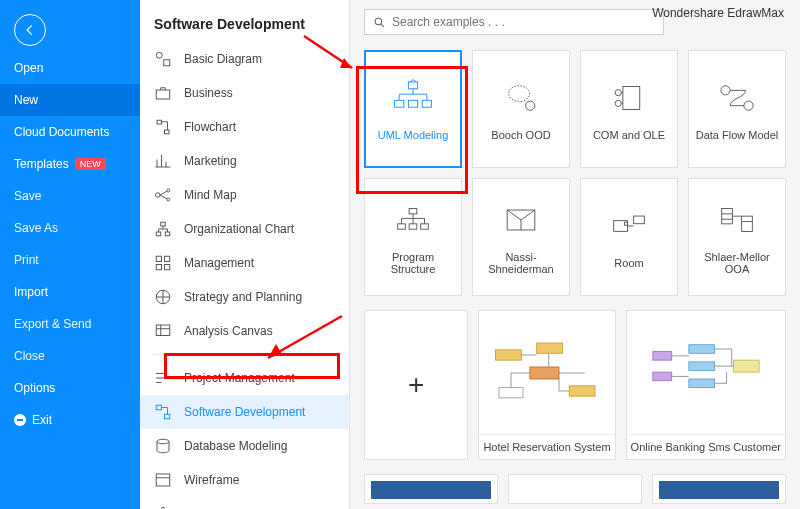  What do you see at coordinates (70, 164) in the screenshot?
I see `sidebar-item-templates: Templates NEW` at bounding box center [70, 164].